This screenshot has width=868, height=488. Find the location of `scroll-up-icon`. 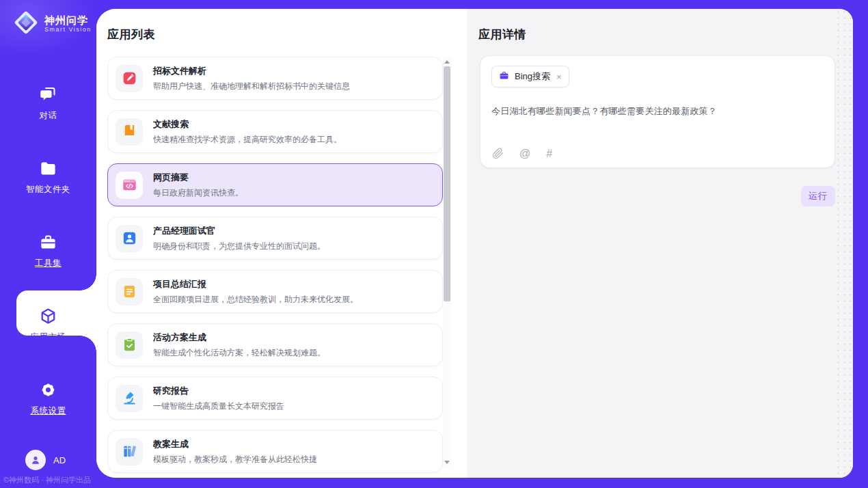

scroll-up-icon is located at coordinates (447, 62).